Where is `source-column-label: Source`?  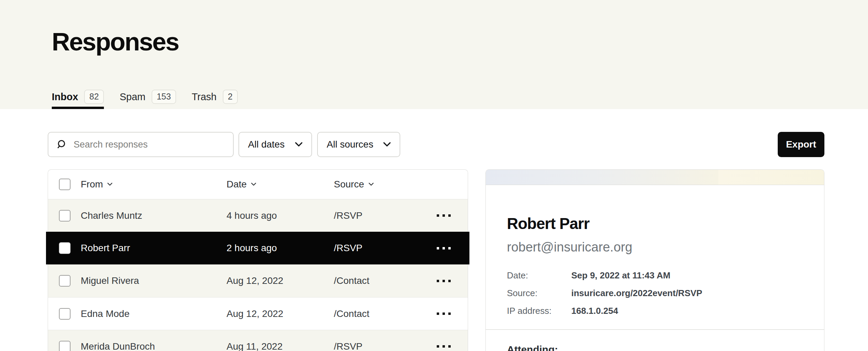
source-column-label: Source is located at coordinates (349, 184).